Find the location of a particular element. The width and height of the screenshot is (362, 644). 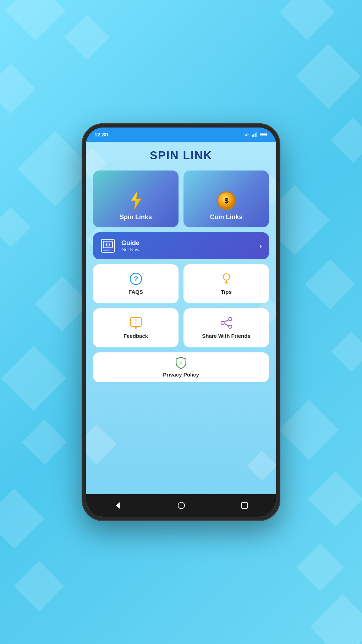

bottom-nav-bar is located at coordinates (181, 505).